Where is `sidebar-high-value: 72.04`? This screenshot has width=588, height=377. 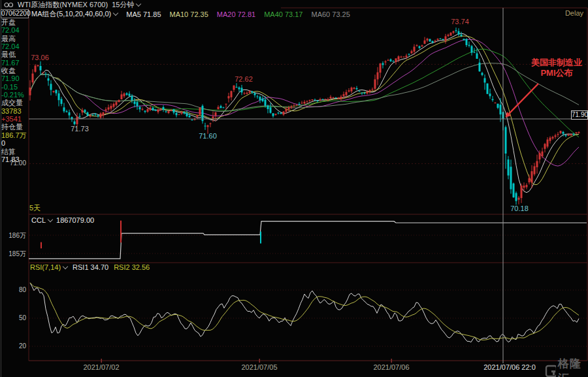 sidebar-high-value: 72.04 is located at coordinates (14, 46).